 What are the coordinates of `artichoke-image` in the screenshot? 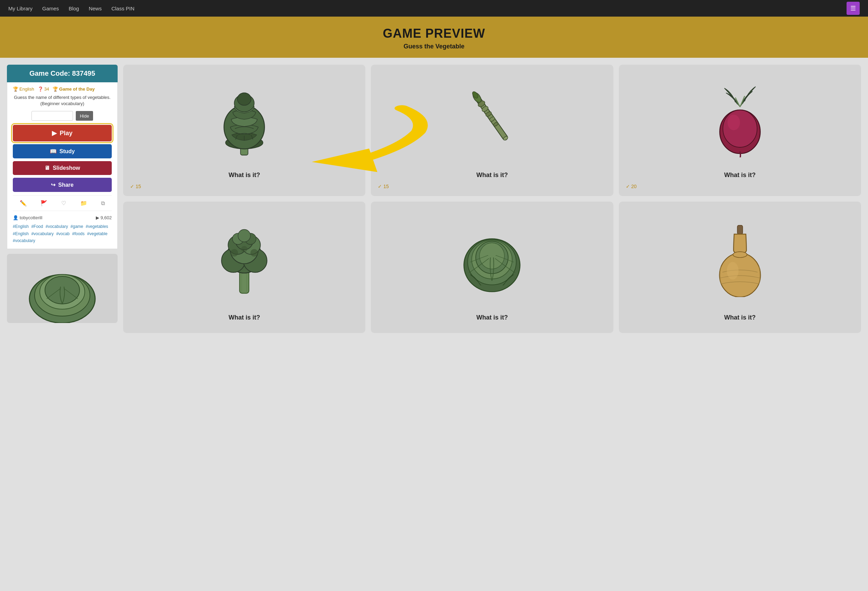 It's located at (244, 119).